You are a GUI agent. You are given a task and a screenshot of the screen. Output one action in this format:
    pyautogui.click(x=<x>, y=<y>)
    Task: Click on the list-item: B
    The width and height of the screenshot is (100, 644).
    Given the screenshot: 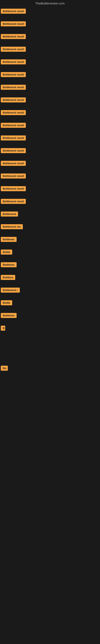 What is the action you would take?
    pyautogui.click(x=50, y=331)
    